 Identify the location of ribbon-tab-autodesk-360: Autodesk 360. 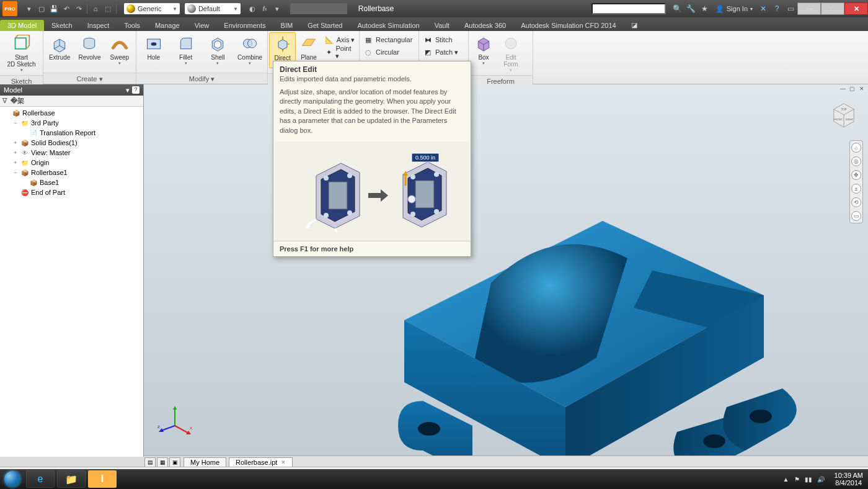
(485, 25).